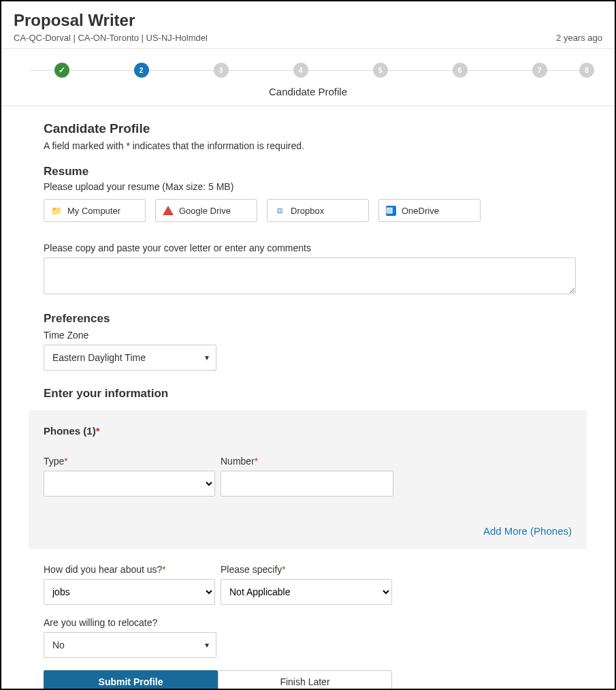 The height and width of the screenshot is (690, 616). I want to click on required-note: A field marked with * indicates that the…, so click(312, 146).